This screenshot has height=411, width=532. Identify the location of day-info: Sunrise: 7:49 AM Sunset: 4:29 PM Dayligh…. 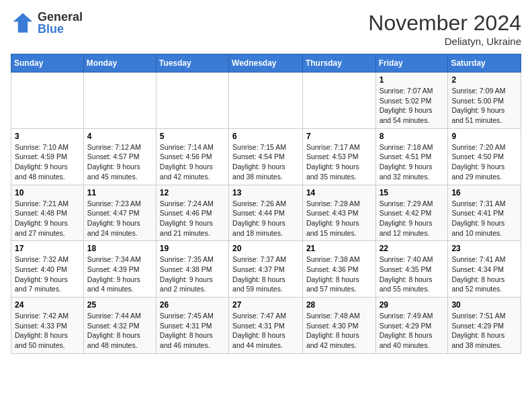
(412, 330).